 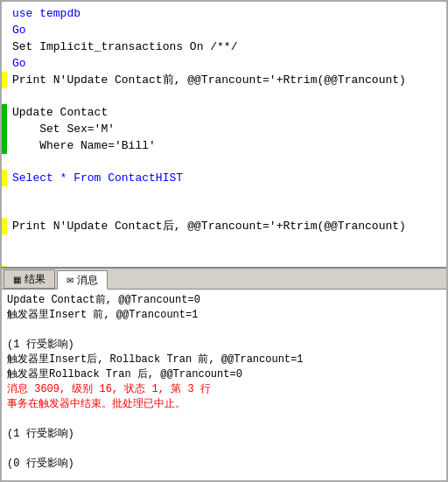 What do you see at coordinates (224, 268) in the screenshot?
I see `code-line: Rollback Tran` at bounding box center [224, 268].